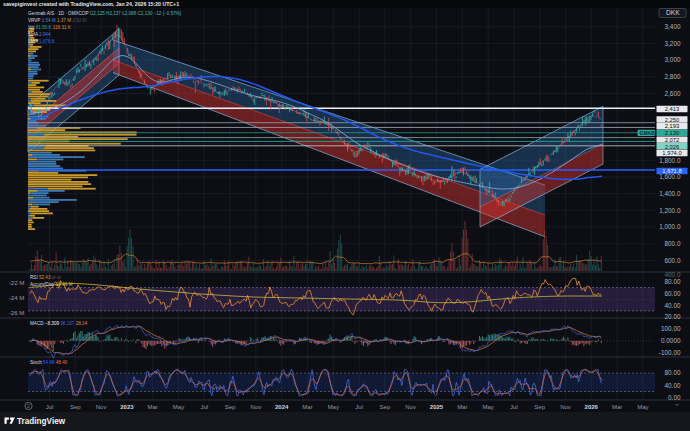 The width and height of the screenshot is (690, 431). I want to click on svg-text: 2, so click(28, 406).